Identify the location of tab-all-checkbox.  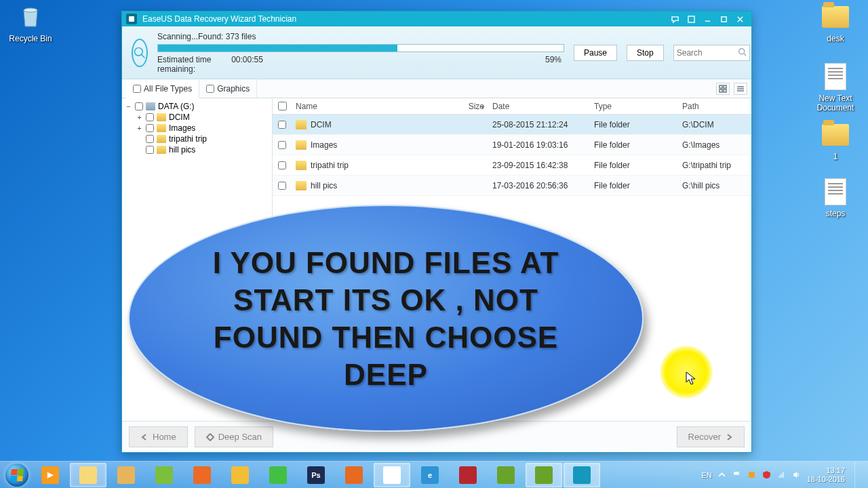
(137, 89).